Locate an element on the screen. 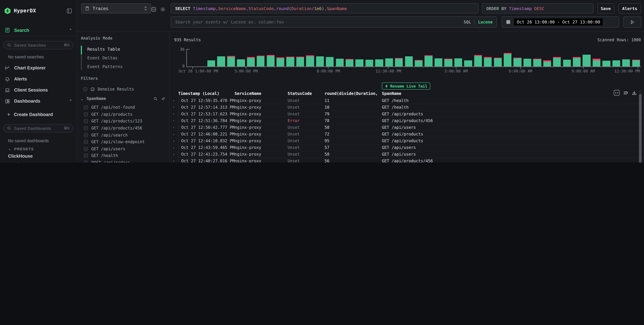 Image resolution: width=644 pixels, height=325 pixels. filter-checkbox-item: GET /api/products/123 is located at coordinates (123, 121).